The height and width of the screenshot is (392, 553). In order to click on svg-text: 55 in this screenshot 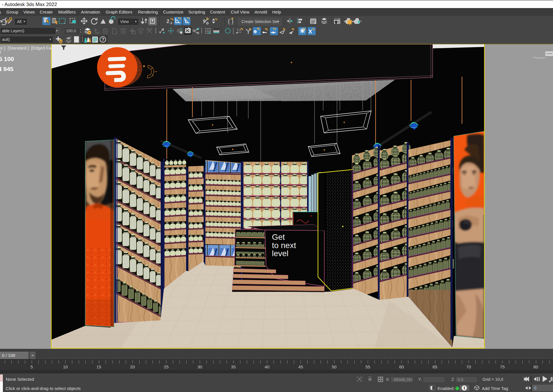, I will do `click(368, 367)`.